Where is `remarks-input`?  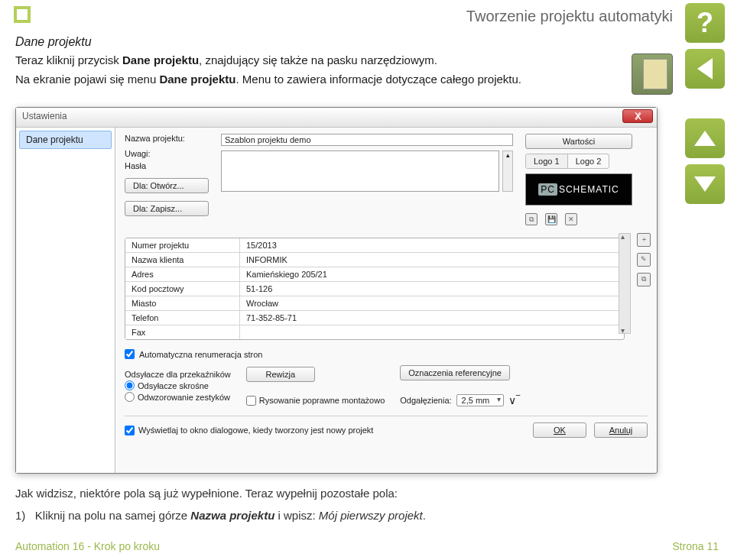
remarks-input is located at coordinates (360, 171).